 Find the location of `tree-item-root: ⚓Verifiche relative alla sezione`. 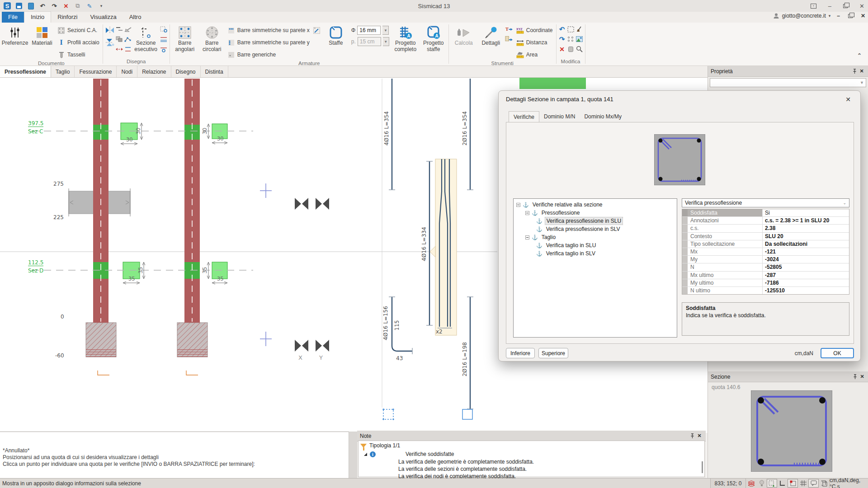

tree-item-root: ⚓Verifiche relative alla sezione is located at coordinates (595, 205).